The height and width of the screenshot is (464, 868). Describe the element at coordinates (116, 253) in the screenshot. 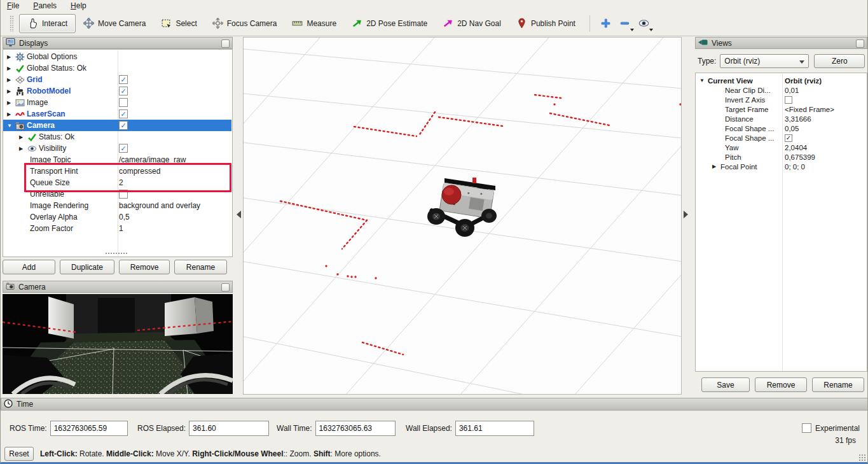

I see `tree-splitter-grip` at that location.